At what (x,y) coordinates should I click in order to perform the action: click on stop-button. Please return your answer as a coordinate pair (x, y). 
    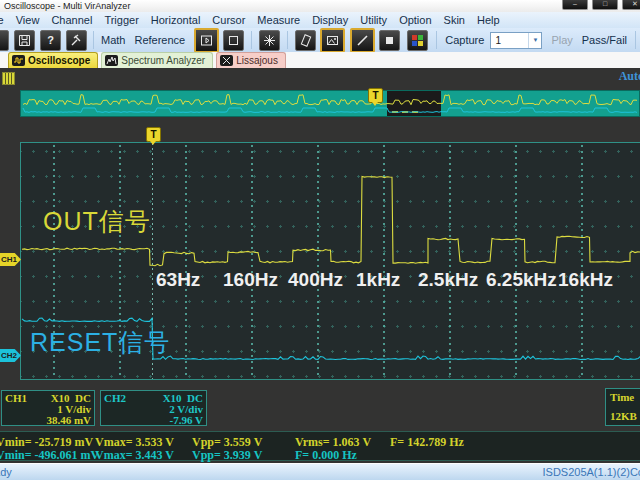
    Looking at the image, I should click on (390, 40).